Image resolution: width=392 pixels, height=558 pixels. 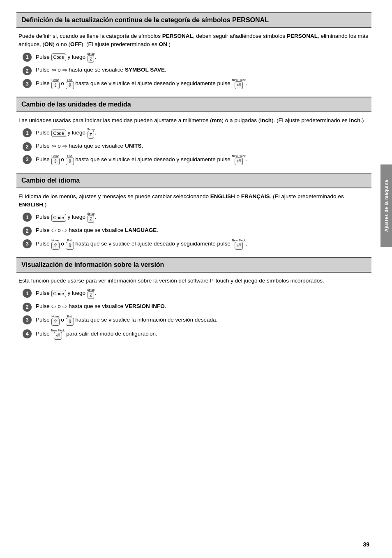 What do you see at coordinates (65, 70) in the screenshot?
I see `right-arrow-key: ⇨` at bounding box center [65, 70].